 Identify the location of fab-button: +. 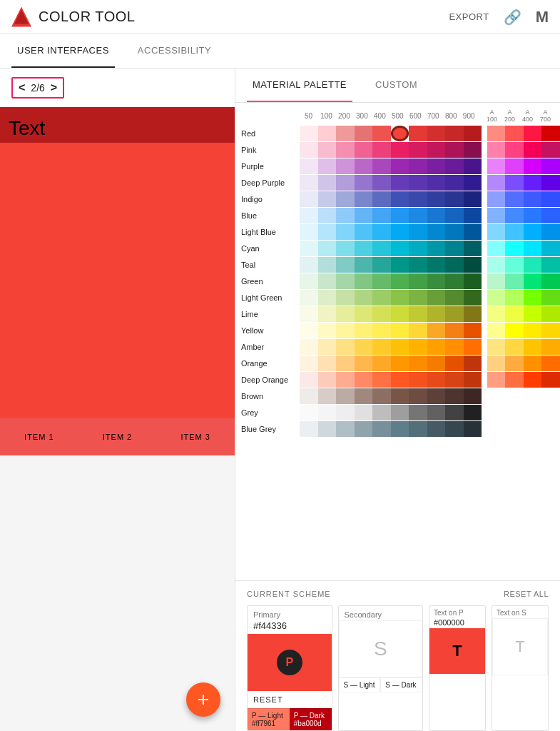
(203, 700).